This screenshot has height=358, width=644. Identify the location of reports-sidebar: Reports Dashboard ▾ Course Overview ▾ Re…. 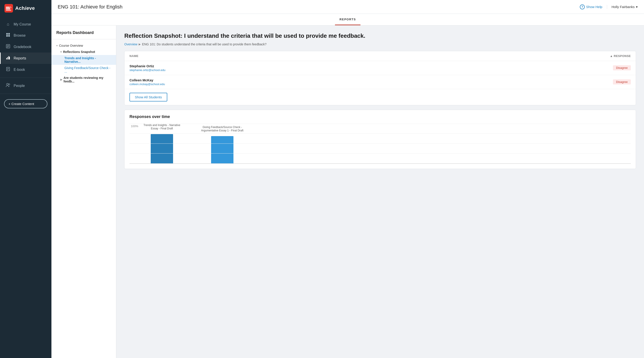
(84, 192).